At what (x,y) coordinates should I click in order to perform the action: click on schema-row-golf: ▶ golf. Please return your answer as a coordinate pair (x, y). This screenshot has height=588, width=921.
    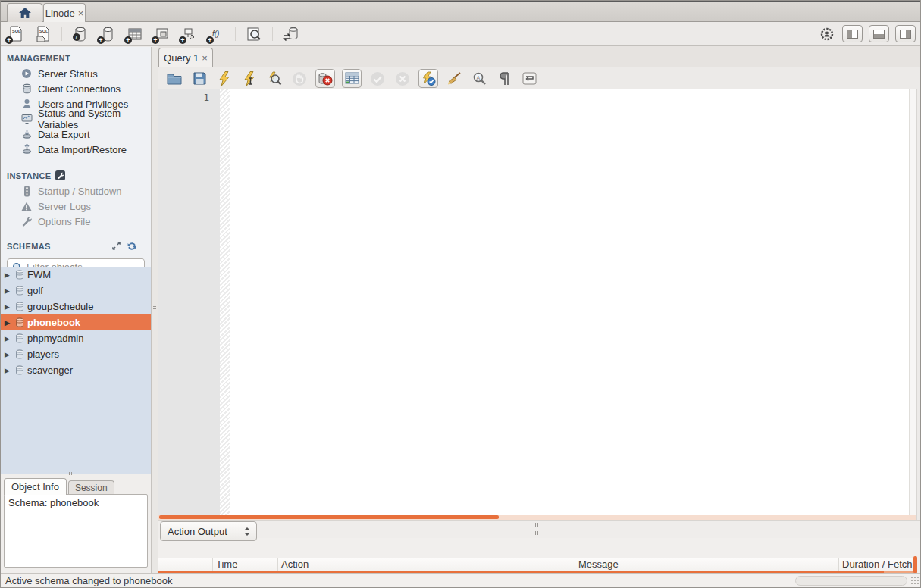
    Looking at the image, I should click on (76, 291).